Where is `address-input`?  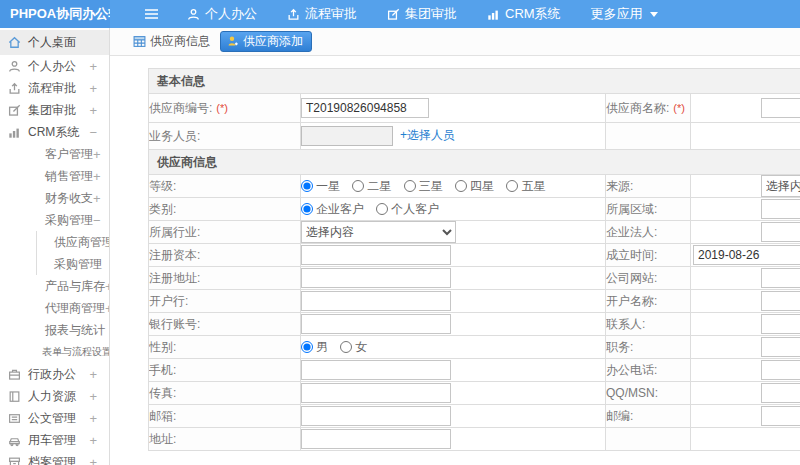 address-input is located at coordinates (376, 439).